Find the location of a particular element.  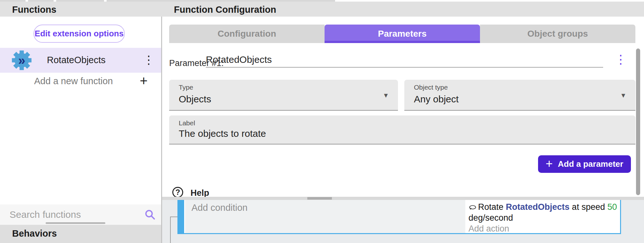

function-list-item: » RotateObjects ⋮ is located at coordinates (80, 60).